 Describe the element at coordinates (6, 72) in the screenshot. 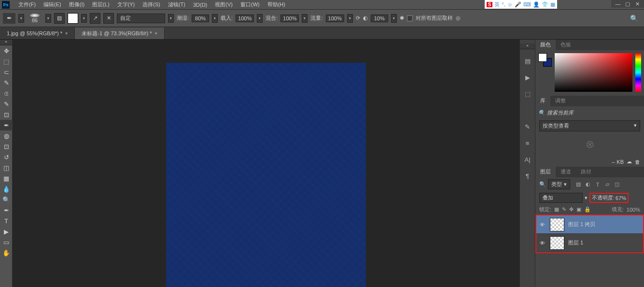

I see `lasso-tool: ⊂` at that location.